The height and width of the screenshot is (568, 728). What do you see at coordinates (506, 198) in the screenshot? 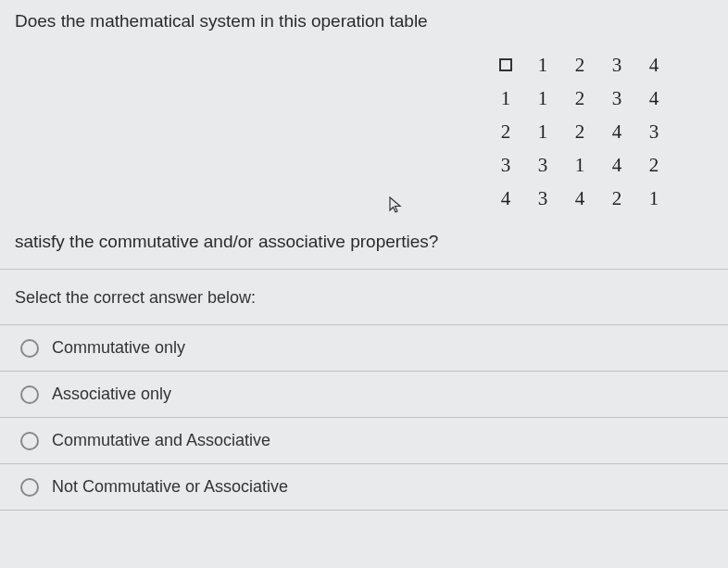
I see `row-label: 4` at bounding box center [506, 198].